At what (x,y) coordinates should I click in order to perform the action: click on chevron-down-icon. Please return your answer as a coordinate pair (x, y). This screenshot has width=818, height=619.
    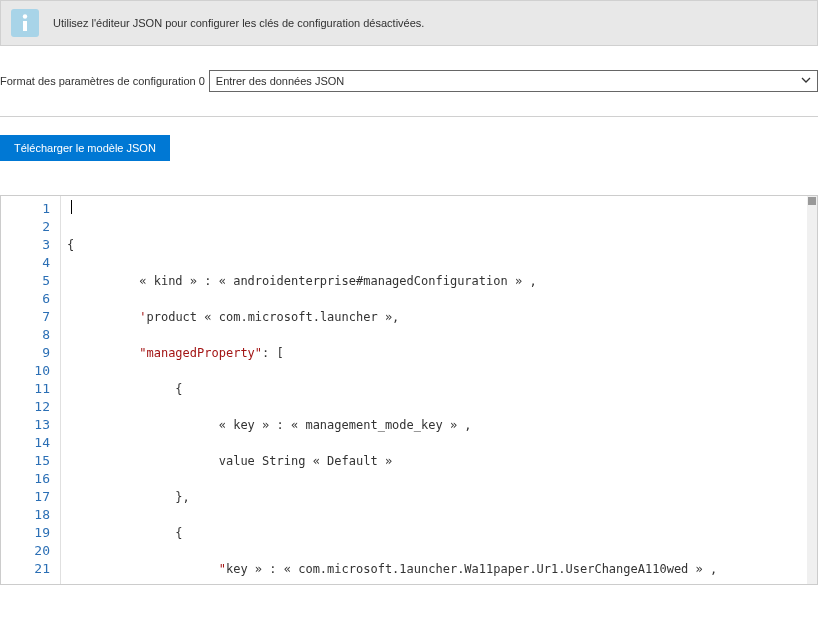
    Looking at the image, I should click on (806, 81).